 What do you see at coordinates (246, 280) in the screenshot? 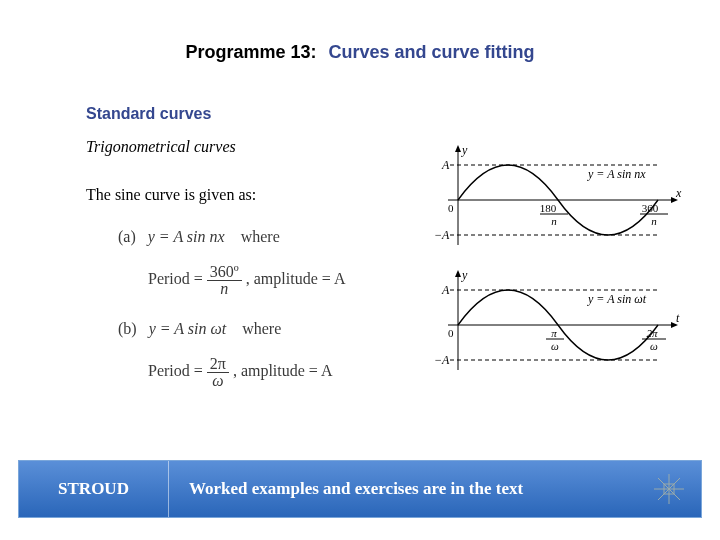
I see `equation-a-period: Period = 360º n , amplitude = A` at bounding box center [246, 280].